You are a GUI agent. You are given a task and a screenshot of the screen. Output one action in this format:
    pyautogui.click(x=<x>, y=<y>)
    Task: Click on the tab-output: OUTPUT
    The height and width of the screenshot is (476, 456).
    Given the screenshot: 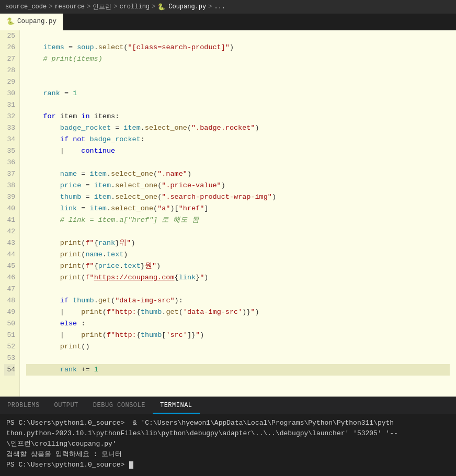 What is the action you would take?
    pyautogui.click(x=66, y=405)
    